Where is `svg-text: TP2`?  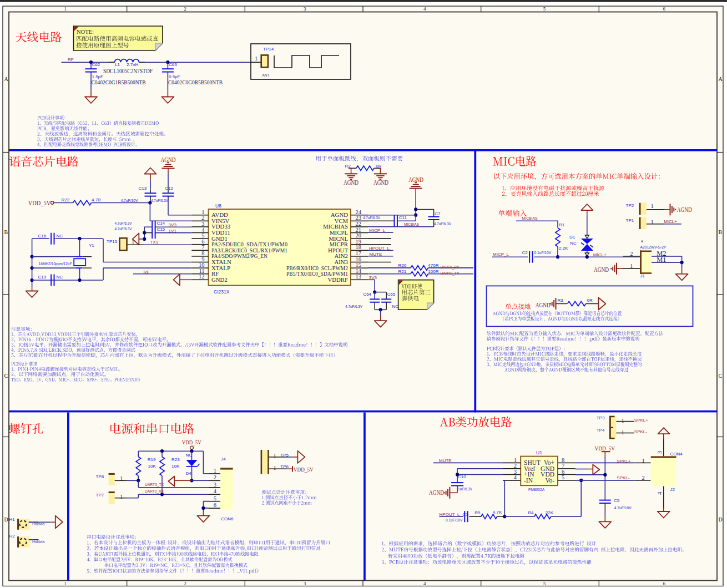 svg-text: TP2 is located at coordinates (630, 205).